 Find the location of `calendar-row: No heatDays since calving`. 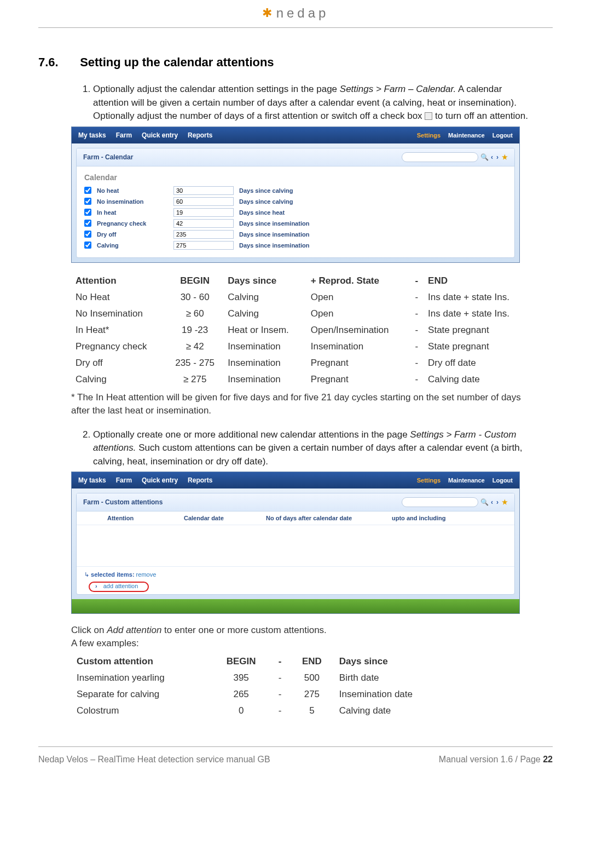

calendar-row: No heatDays since calving is located at coordinates (296, 191).